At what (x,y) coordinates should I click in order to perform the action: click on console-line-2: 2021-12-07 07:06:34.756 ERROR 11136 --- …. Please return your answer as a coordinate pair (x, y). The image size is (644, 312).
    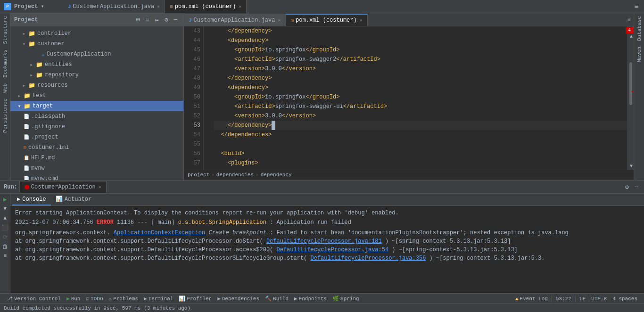
    Looking at the image, I should click on (327, 222).